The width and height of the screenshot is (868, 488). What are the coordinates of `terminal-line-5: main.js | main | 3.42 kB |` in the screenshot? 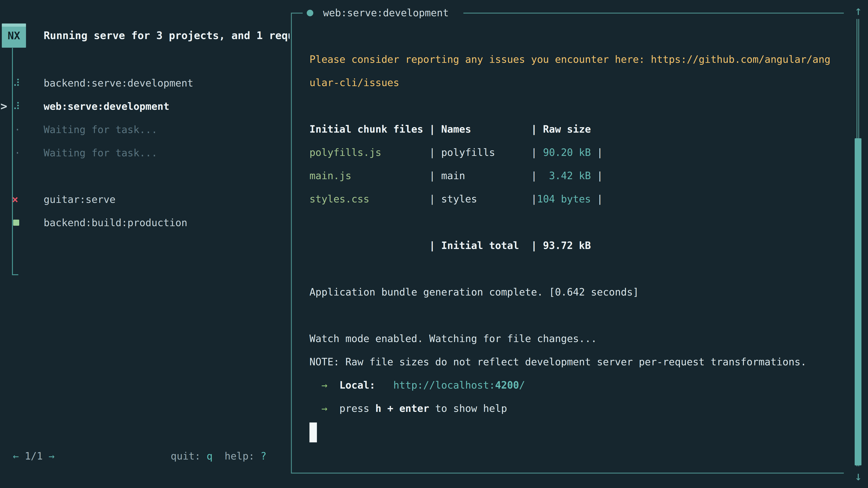 It's located at (576, 176).